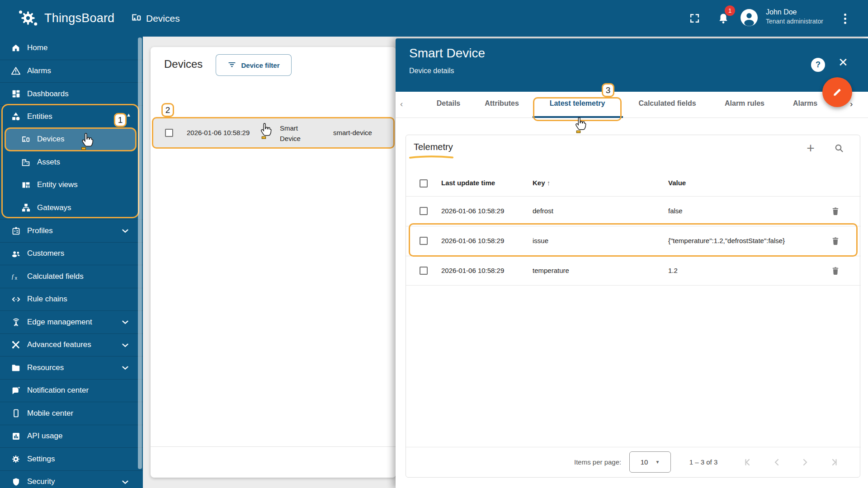 This screenshot has width=868, height=488. I want to click on tab-alarm-rules: Alarm rules, so click(745, 103).